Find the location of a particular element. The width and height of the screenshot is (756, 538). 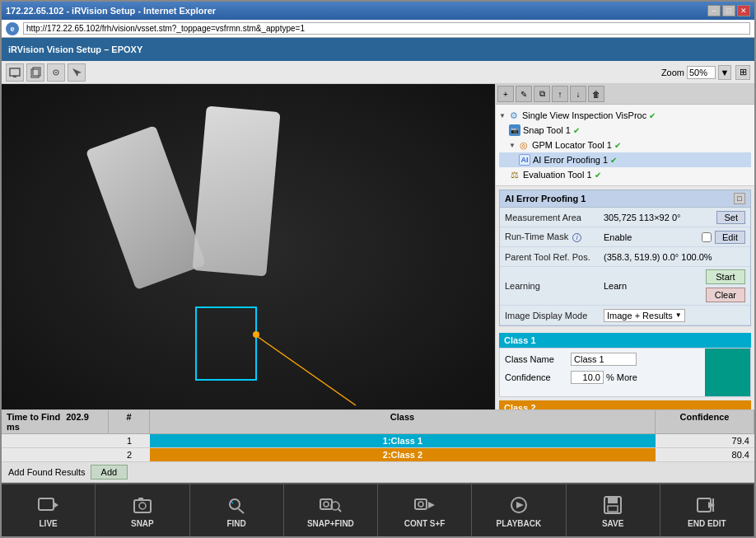

result-class-2: 2:Class 2 is located at coordinates (403, 455).